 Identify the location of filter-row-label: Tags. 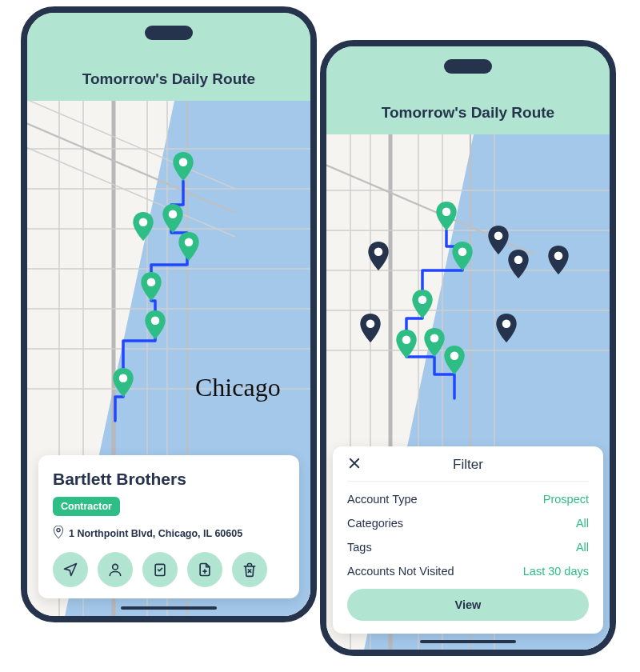
(360, 547).